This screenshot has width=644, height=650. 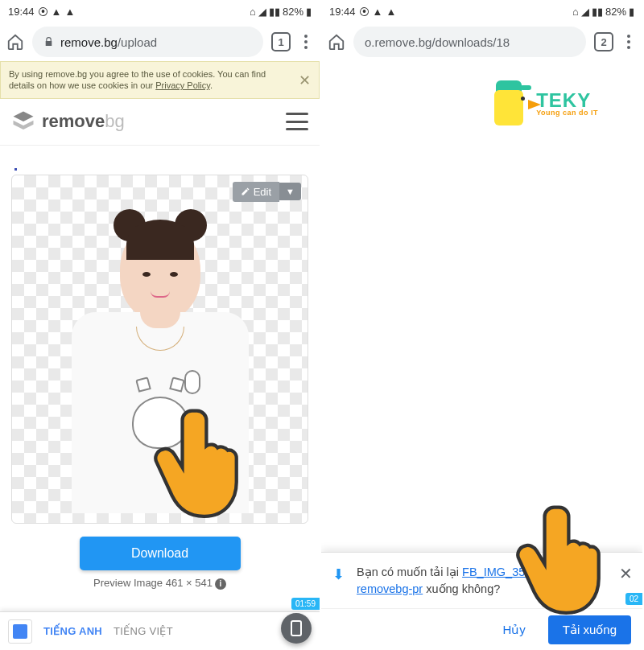 I want to click on tab-removed-bg, so click(x=16, y=159).